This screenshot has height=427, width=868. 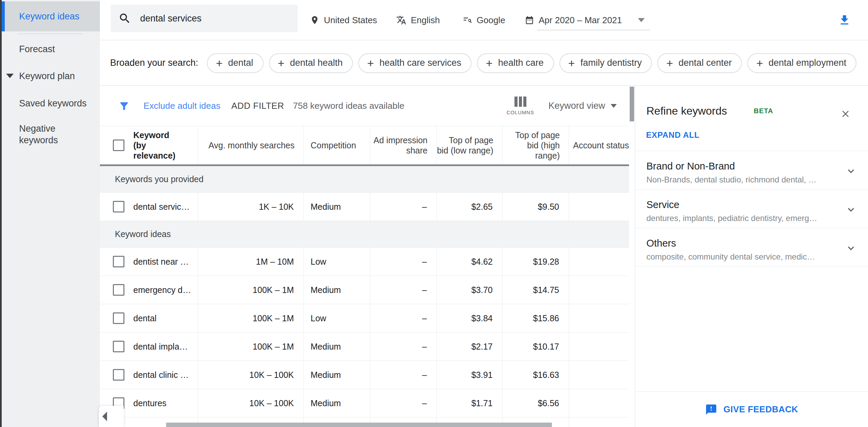 I want to click on keyword-text: dentist near …, so click(x=161, y=262).